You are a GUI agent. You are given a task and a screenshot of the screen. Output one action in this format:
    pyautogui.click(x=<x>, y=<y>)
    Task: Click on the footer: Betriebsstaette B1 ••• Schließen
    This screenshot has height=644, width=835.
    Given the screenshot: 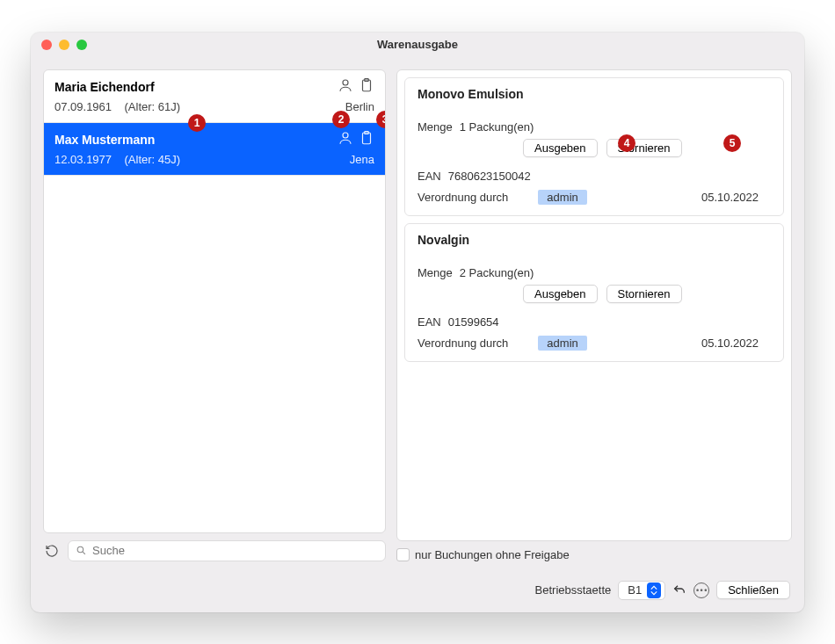 What is the action you would take?
    pyautogui.click(x=418, y=593)
    